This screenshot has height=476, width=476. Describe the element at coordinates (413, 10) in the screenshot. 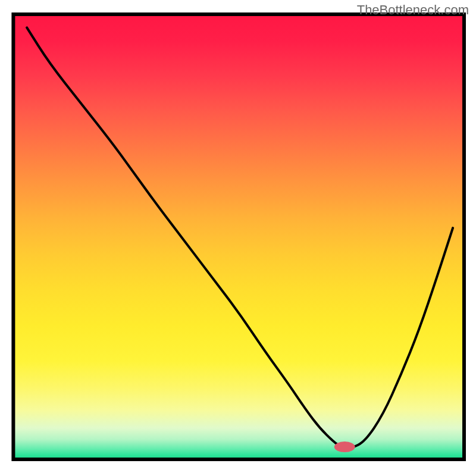

I see `watermark-text: TheBottleneck.com` at that location.